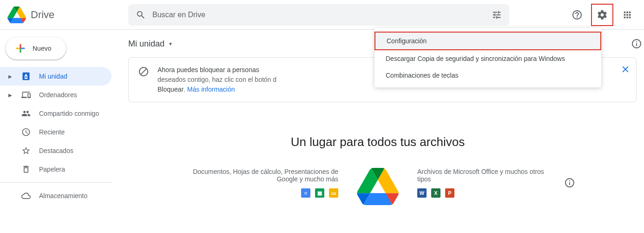 The image size is (644, 233). I want to click on computers-icon, so click(26, 95).